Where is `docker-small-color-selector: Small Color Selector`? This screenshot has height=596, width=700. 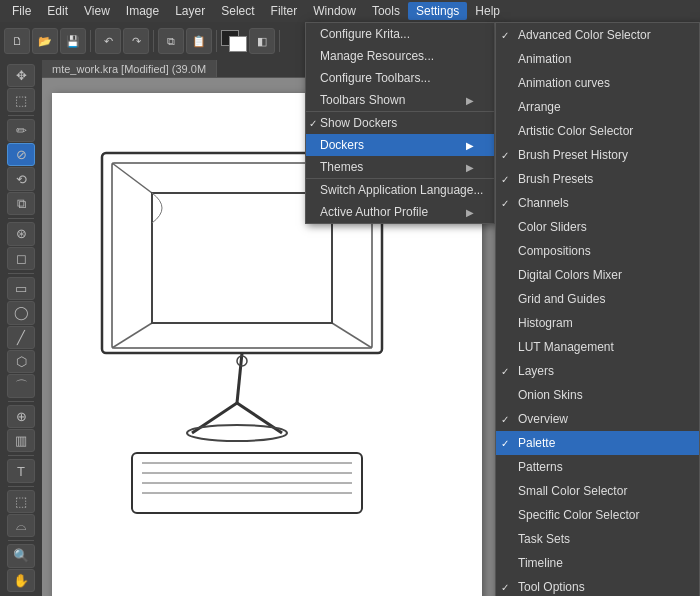
docker-small-color-selector: Small Color Selector is located at coordinates (598, 491).